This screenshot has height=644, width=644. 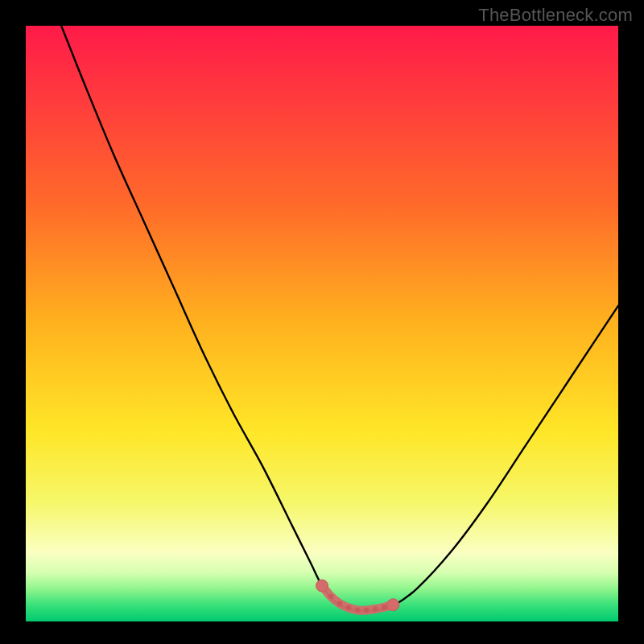 I want to click on sweet-spot-start-dot, so click(x=322, y=586).